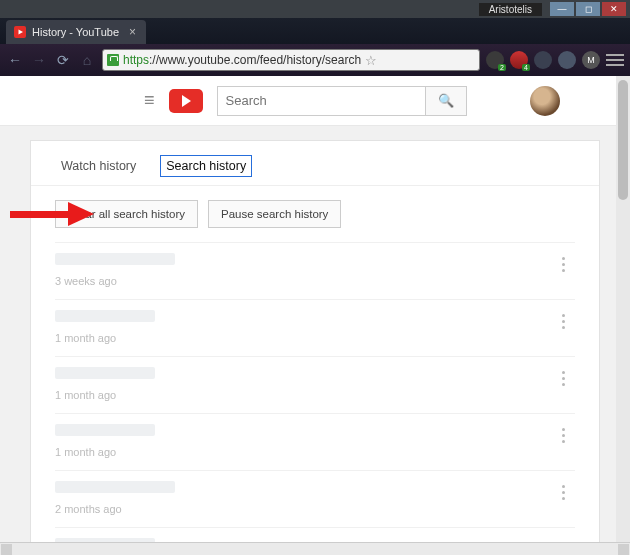 This screenshot has width=630, height=555. What do you see at coordinates (132, 32) in the screenshot?
I see `close-tab-icon: ×` at bounding box center [132, 32].